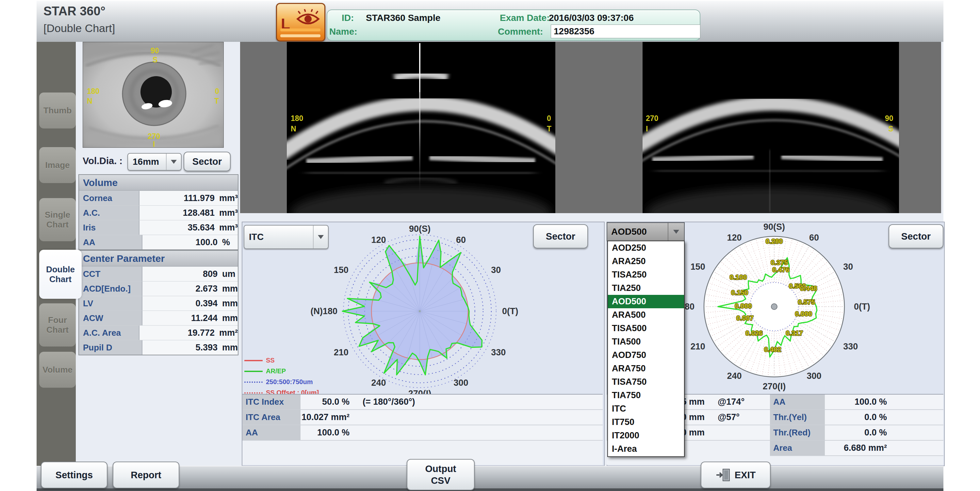 The width and height of the screenshot is (980, 491). What do you see at coordinates (60, 274) in the screenshot?
I see `sidebar-tab-double-chart: Double Chart` at bounding box center [60, 274].